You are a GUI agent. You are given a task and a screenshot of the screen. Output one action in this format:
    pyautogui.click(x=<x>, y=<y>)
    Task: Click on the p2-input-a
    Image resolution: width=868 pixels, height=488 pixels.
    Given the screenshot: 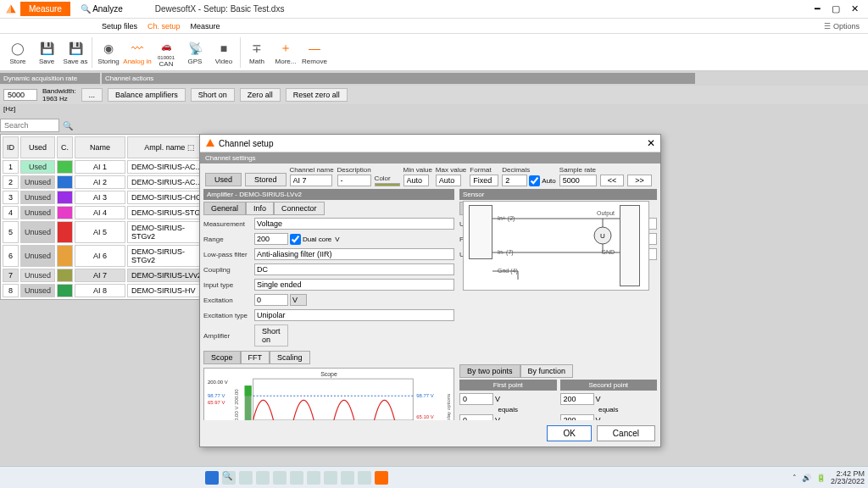 What is the action you would take?
    pyautogui.click(x=577, y=399)
    